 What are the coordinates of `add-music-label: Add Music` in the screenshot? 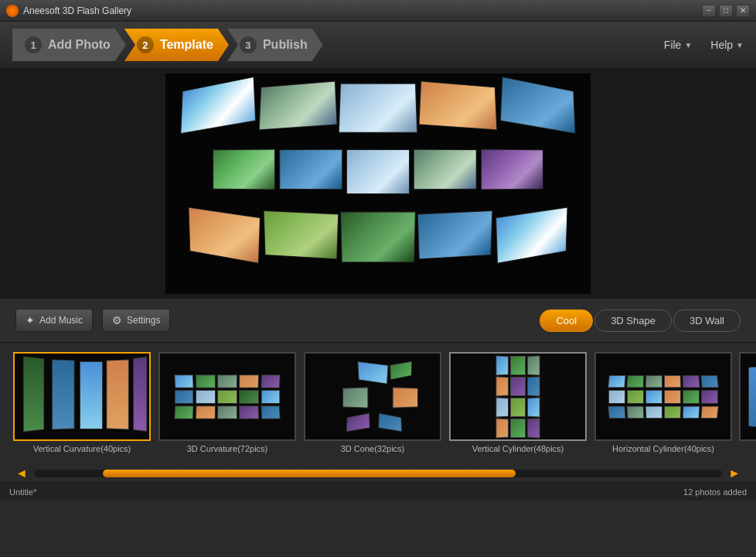 It's located at (61, 320).